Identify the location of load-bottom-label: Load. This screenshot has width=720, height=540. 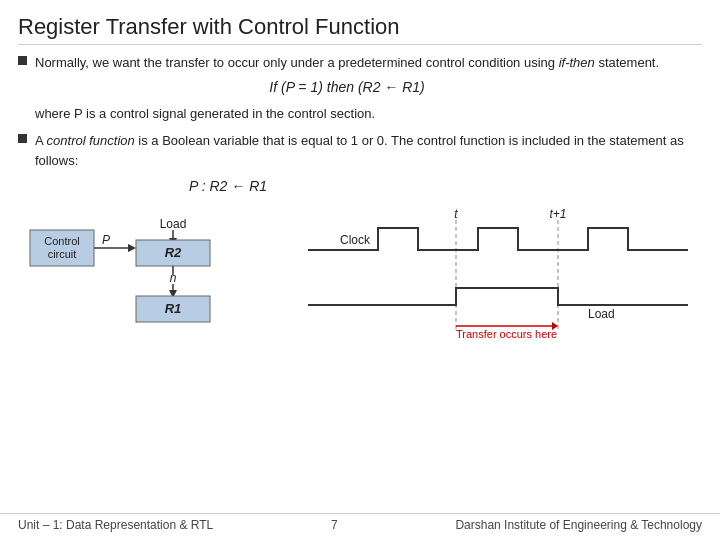
(602, 314).